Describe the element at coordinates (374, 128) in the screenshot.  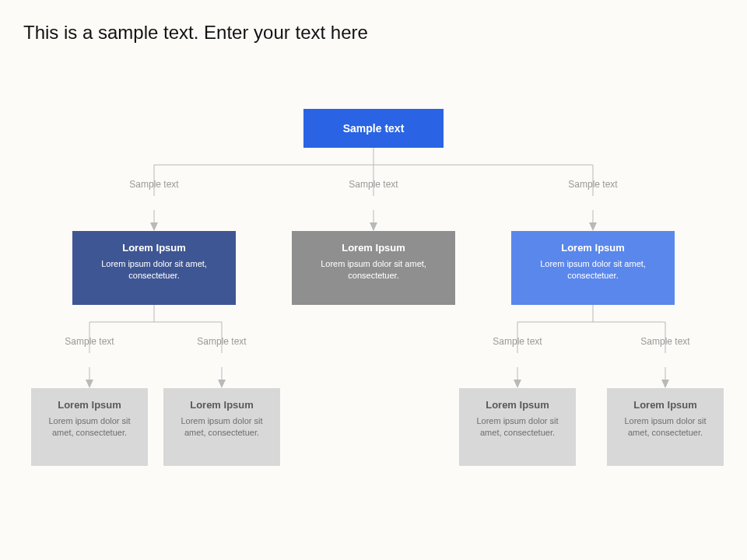
I see `root-label: Sample text` at that location.